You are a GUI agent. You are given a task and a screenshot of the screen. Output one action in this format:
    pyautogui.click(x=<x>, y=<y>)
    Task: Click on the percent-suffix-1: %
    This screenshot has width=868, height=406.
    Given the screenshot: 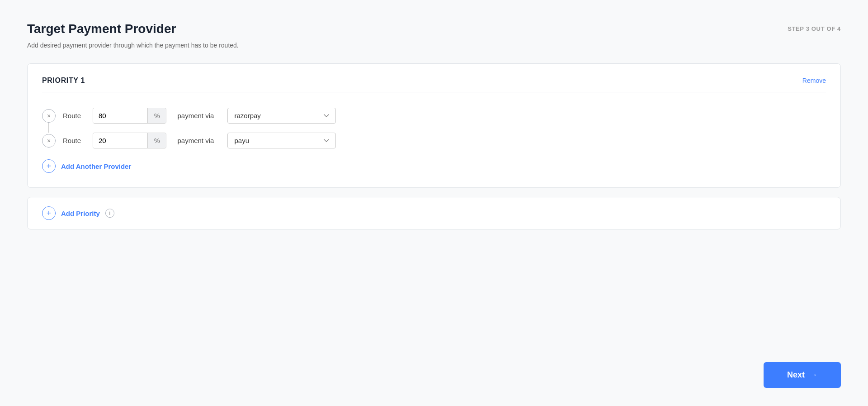 What is the action you would take?
    pyautogui.click(x=156, y=116)
    